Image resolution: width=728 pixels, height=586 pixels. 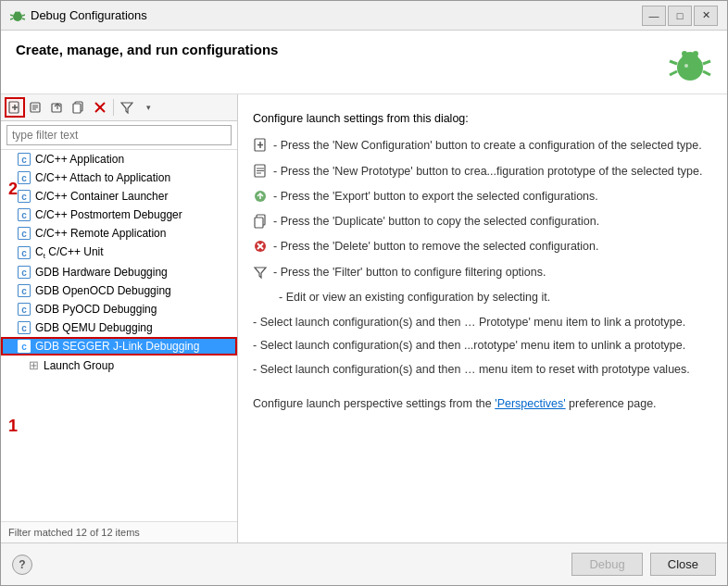 What do you see at coordinates (119, 135) in the screenshot?
I see `filter-input-wrap` at bounding box center [119, 135].